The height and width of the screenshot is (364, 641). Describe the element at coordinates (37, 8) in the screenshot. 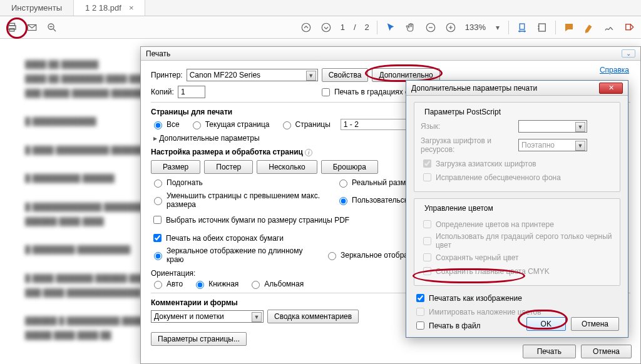

I see `tab-tools: Инструменты` at that location.